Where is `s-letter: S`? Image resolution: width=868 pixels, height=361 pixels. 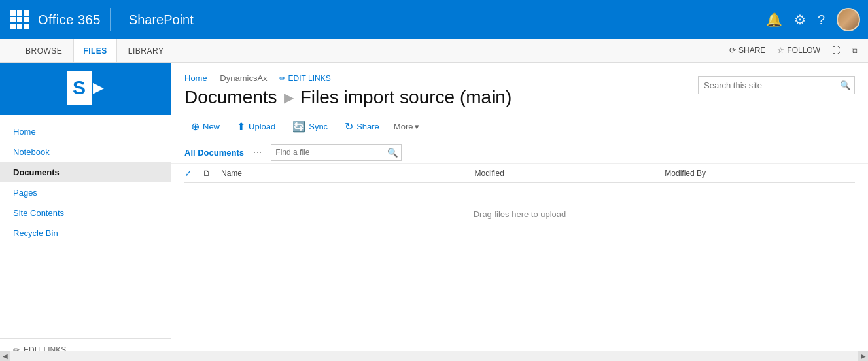 s-letter: S is located at coordinates (80, 88).